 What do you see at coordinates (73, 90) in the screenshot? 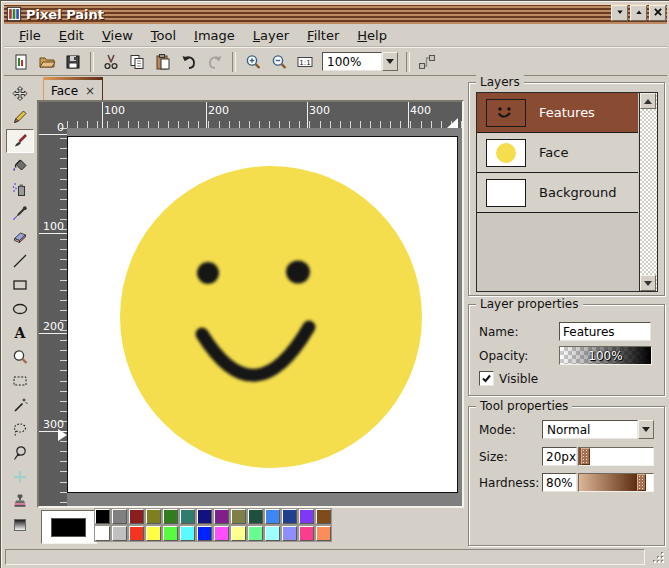
I see `tab-face: Face ×` at bounding box center [73, 90].